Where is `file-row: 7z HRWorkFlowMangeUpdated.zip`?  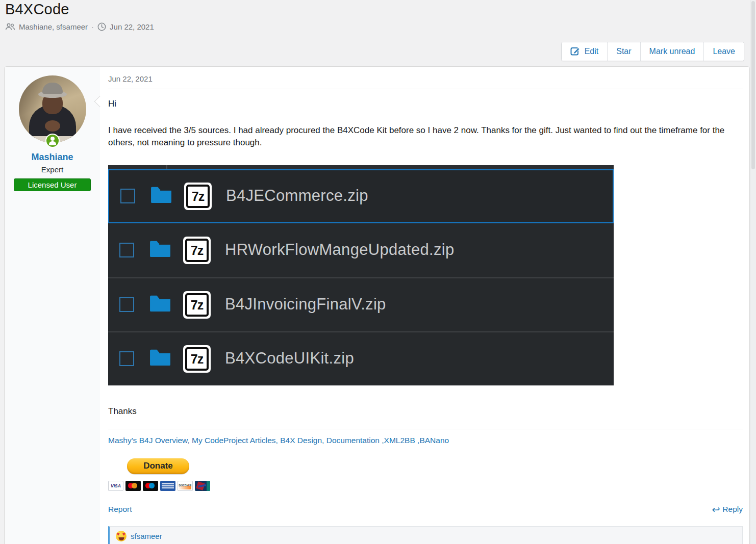
file-row: 7z HRWorkFlowMangeUpdated.zip is located at coordinates (361, 250).